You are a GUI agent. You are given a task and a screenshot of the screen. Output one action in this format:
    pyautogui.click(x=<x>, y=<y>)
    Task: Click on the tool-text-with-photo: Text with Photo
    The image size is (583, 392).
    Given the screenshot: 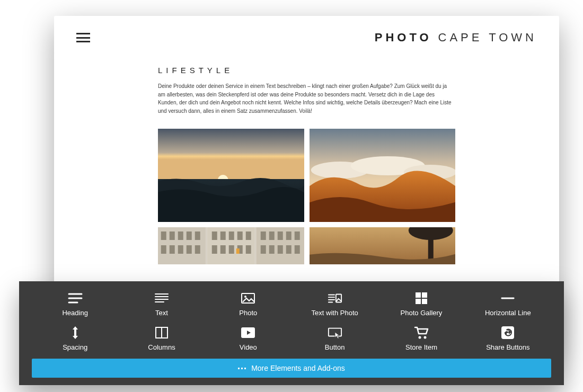 What is the action you would take?
    pyautogui.click(x=335, y=304)
    